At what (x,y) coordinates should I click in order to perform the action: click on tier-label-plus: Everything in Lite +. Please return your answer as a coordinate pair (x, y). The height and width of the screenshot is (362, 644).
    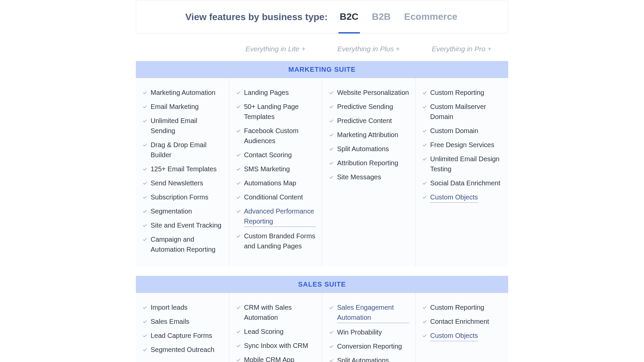
    Looking at the image, I should click on (276, 49).